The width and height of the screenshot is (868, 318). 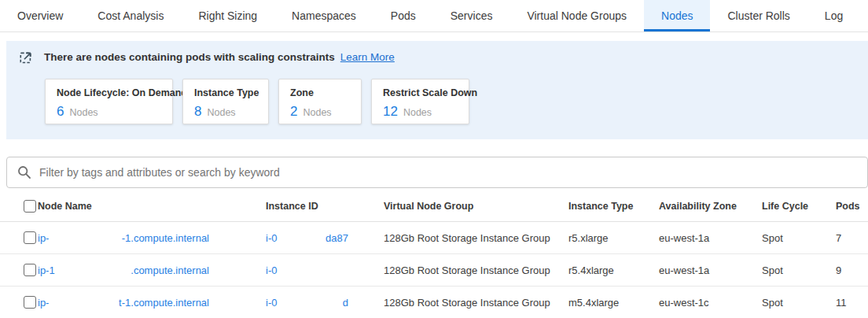 I want to click on card-node-lifecycle: Node Lifecycle: On Demand 6 Nodes, so click(x=108, y=102).